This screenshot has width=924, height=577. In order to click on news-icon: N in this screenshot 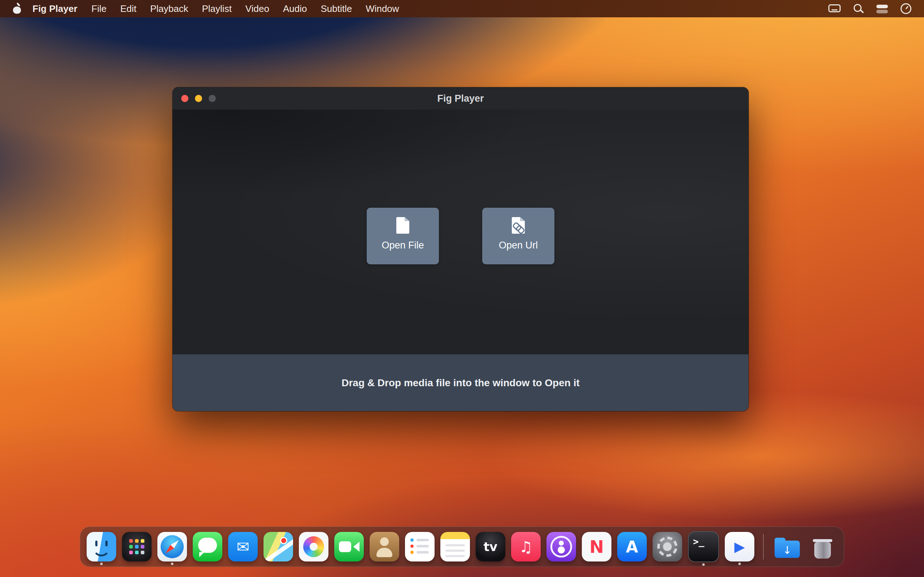, I will do `click(596, 546)`.